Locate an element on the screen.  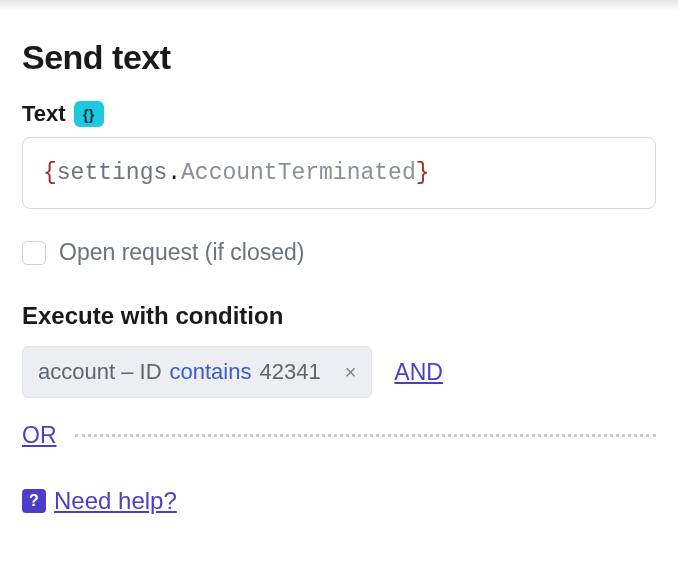
condition-section-title: Execute with condition is located at coordinates (339, 316).